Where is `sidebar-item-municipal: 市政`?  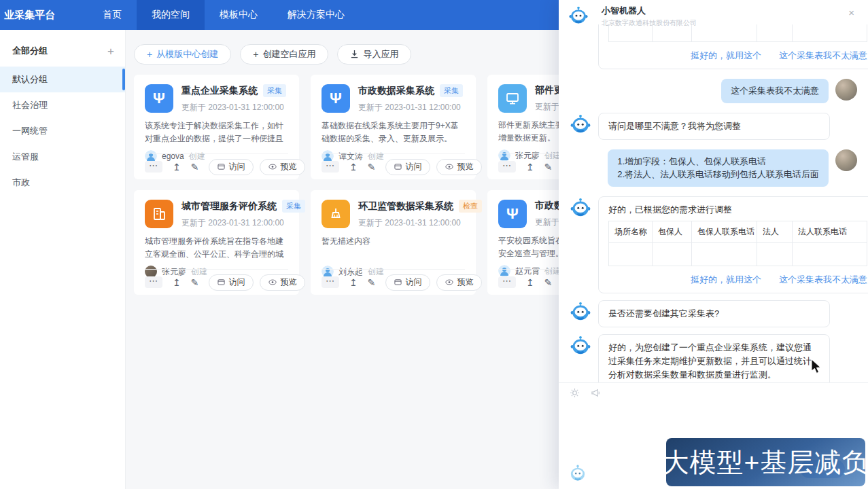
sidebar-item-municipal: 市政 is located at coordinates (63, 183).